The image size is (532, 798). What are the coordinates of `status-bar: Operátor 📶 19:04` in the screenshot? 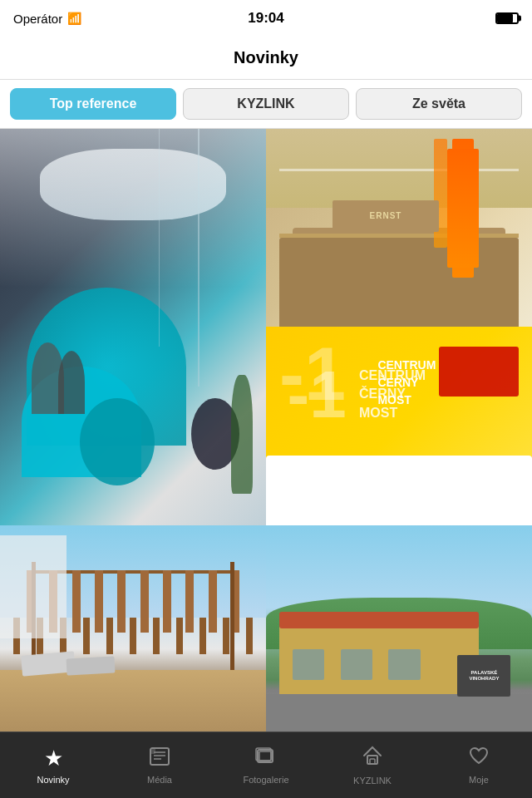 It's located at (266, 18).